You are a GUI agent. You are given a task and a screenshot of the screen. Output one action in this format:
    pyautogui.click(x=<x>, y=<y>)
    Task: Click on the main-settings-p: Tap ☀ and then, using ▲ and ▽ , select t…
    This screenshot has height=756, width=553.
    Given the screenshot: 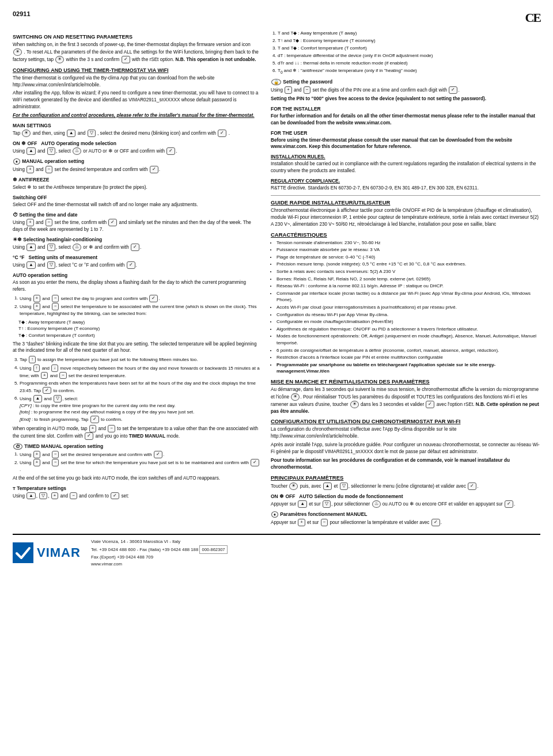 What is the action you would take?
    pyautogui.click(x=137, y=134)
    